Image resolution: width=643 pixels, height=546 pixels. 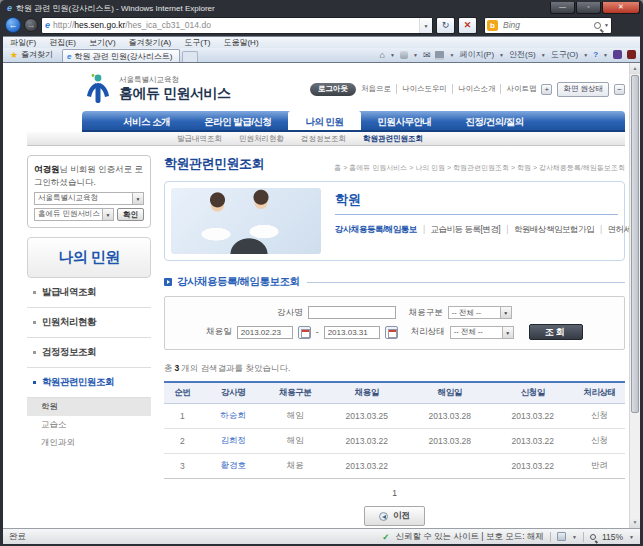 What do you see at coordinates (405, 120) in the screenshot?
I see `nav-minwon-guide: 민원사무안내` at bounding box center [405, 120].